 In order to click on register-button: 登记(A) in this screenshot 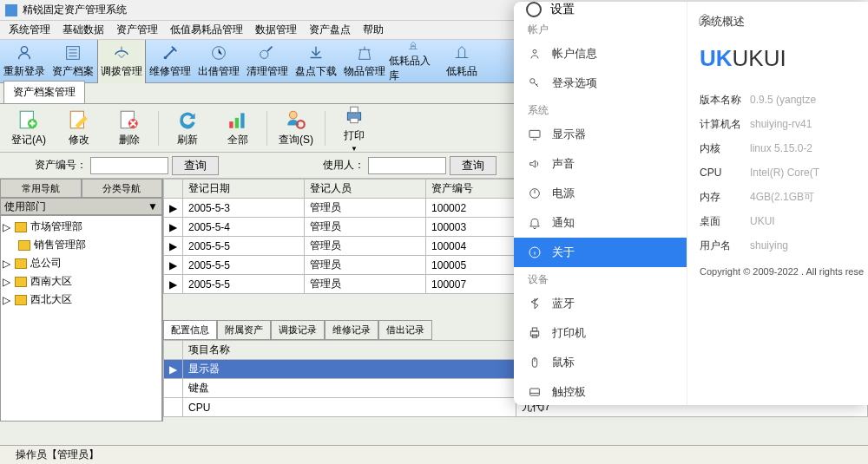, I will do `click(29, 128)`.